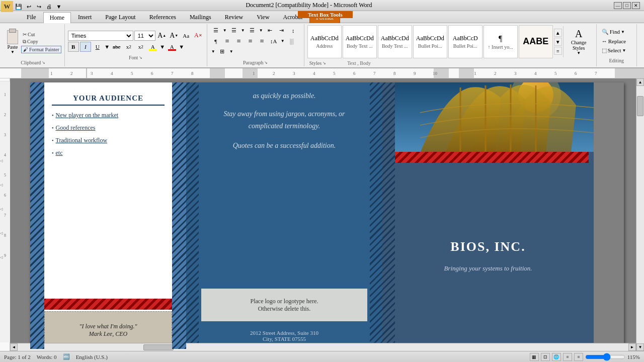  What do you see at coordinates (213, 52) in the screenshot?
I see `shading-dropdown: ▼` at bounding box center [213, 52].